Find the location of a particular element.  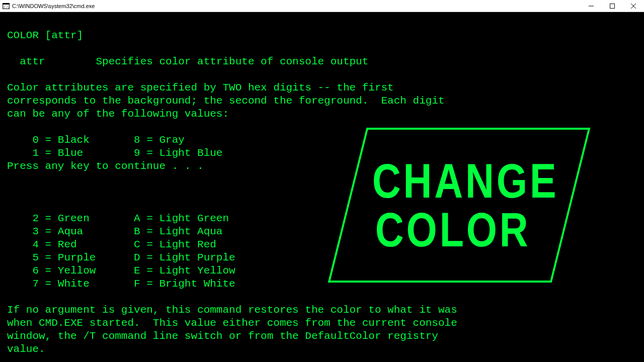

terminal-line: 4 = Red C = Light Red is located at coordinates (323, 245).